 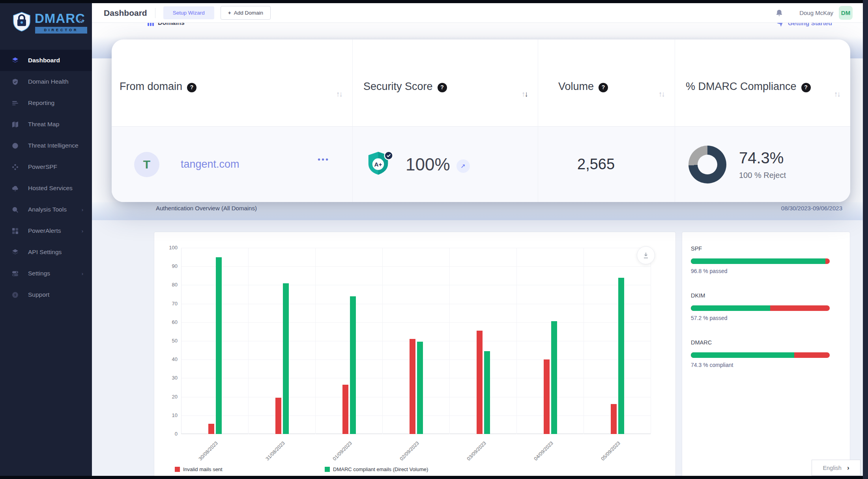 I want to click on sidebar-item-api-settings: API Settings, so click(x=46, y=252).